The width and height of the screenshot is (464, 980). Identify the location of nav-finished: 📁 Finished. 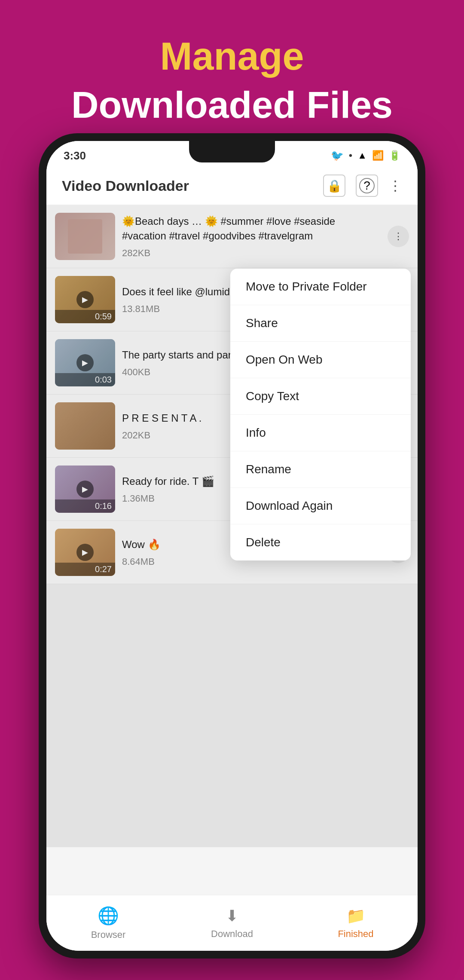
(356, 923).